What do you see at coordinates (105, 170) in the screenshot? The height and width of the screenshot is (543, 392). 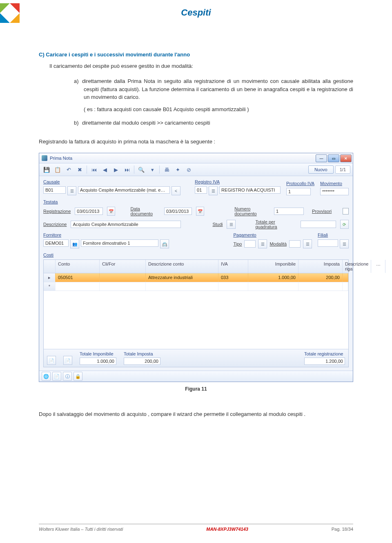 I see `toolbar-prev-icon: ◀` at bounding box center [105, 170].